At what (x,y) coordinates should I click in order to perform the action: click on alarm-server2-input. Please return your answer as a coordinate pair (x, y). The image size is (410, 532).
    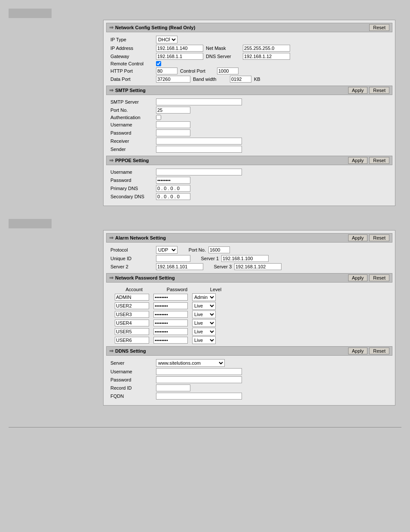
    Looking at the image, I should click on (180, 267).